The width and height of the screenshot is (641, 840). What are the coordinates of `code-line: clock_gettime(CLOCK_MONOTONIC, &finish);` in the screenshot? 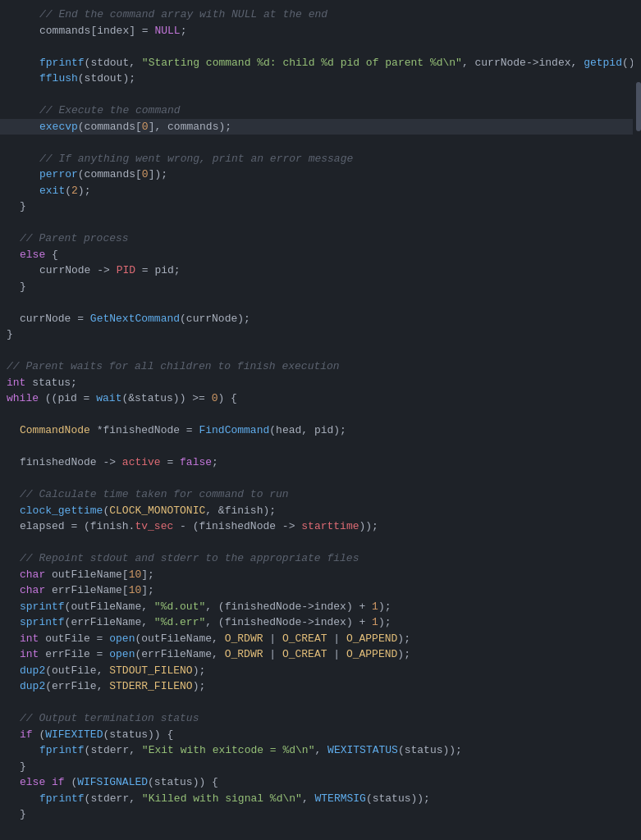 It's located at (320, 511).